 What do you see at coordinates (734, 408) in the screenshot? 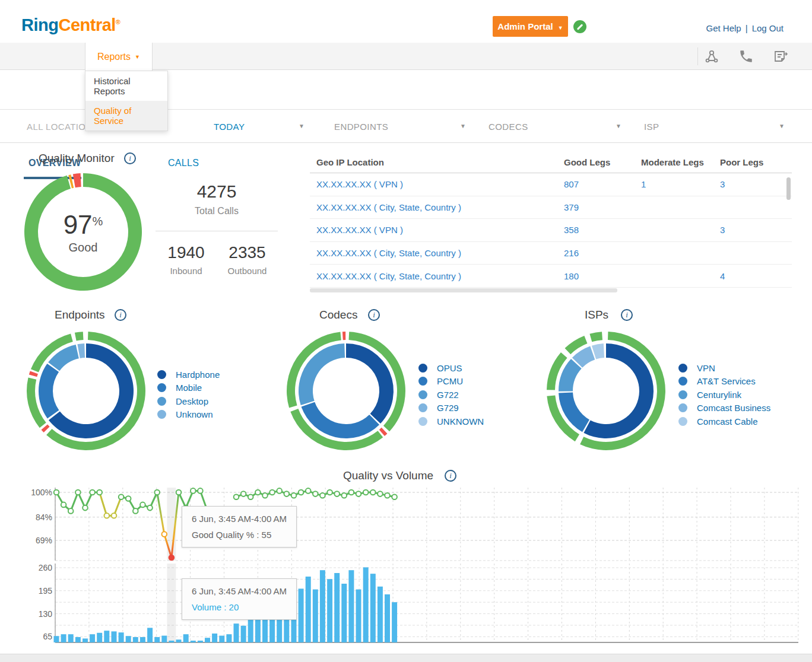
I see `legend-label: Comcast Business` at bounding box center [734, 408].